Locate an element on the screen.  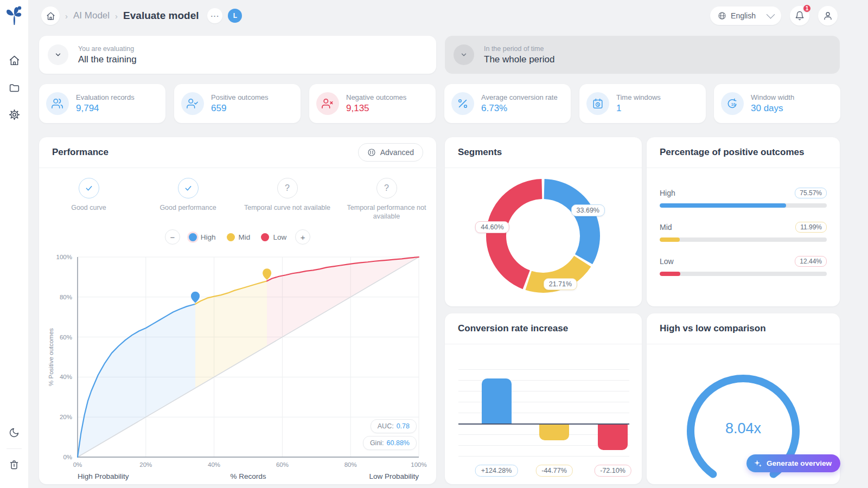
theme-moon-icon is located at coordinates (14, 433).